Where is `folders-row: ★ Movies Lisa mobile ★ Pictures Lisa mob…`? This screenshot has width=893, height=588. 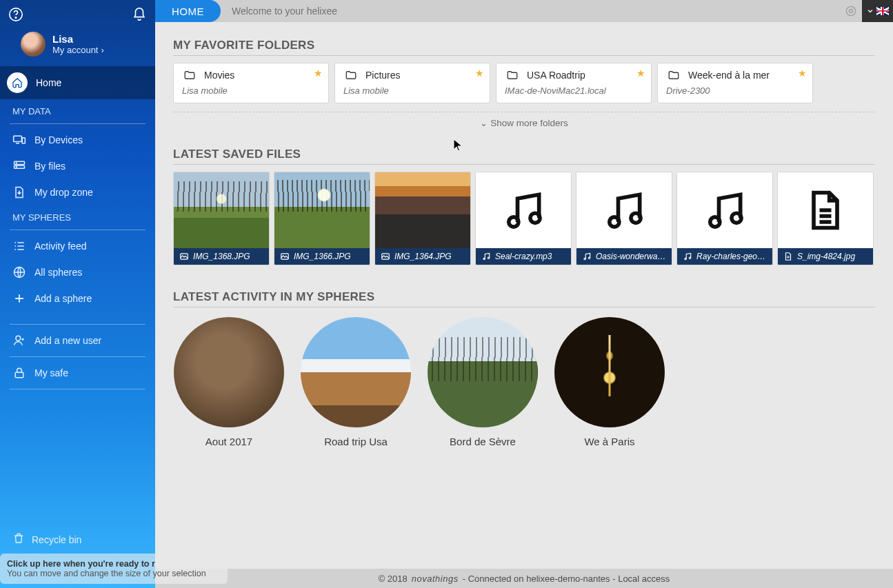
folders-row: ★ Movies Lisa mobile ★ Pictures Lisa mob… is located at coordinates (524, 83).